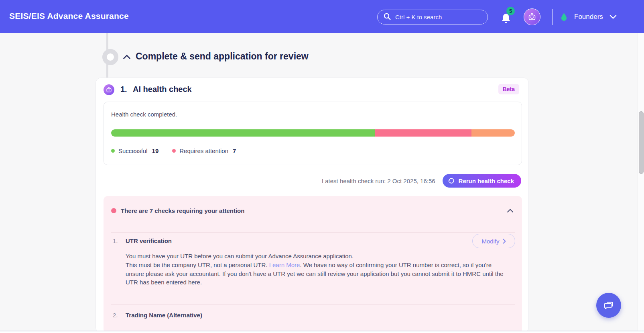 Image resolution: width=644 pixels, height=333 pixels. Describe the element at coordinates (144, 114) in the screenshot. I see `health-status-text: Health check completed.` at that location.